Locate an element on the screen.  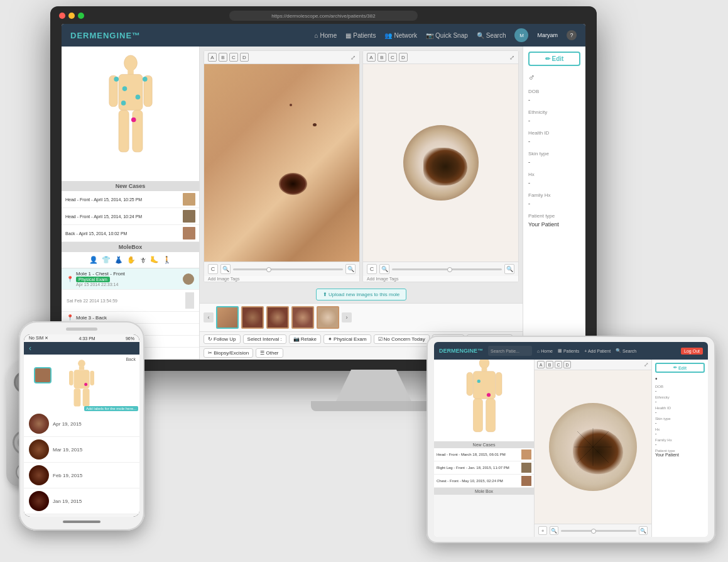
monitor-url-bar: https://dermolescope.com/archive/patient… is located at coordinates (323, 16).